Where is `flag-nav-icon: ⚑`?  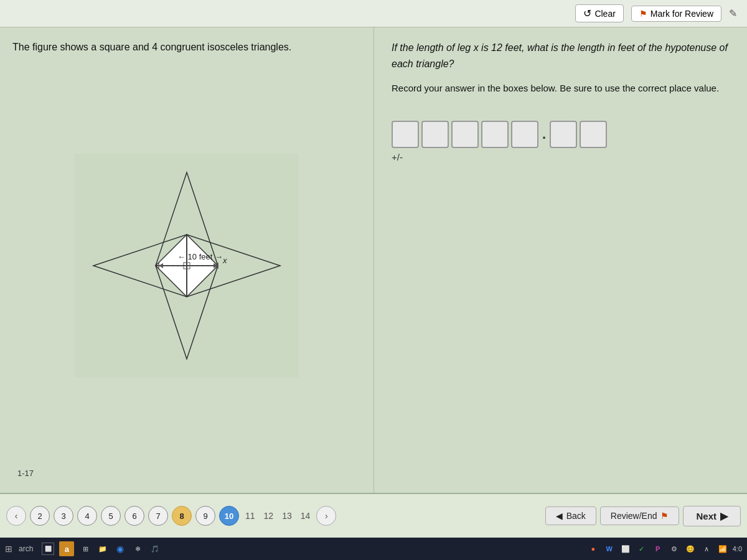
flag-nav-icon: ⚑ is located at coordinates (665, 516).